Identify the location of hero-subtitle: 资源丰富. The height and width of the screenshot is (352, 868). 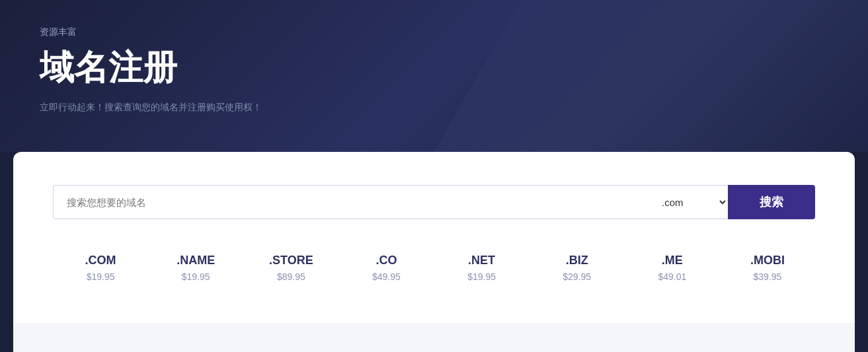
(434, 32).